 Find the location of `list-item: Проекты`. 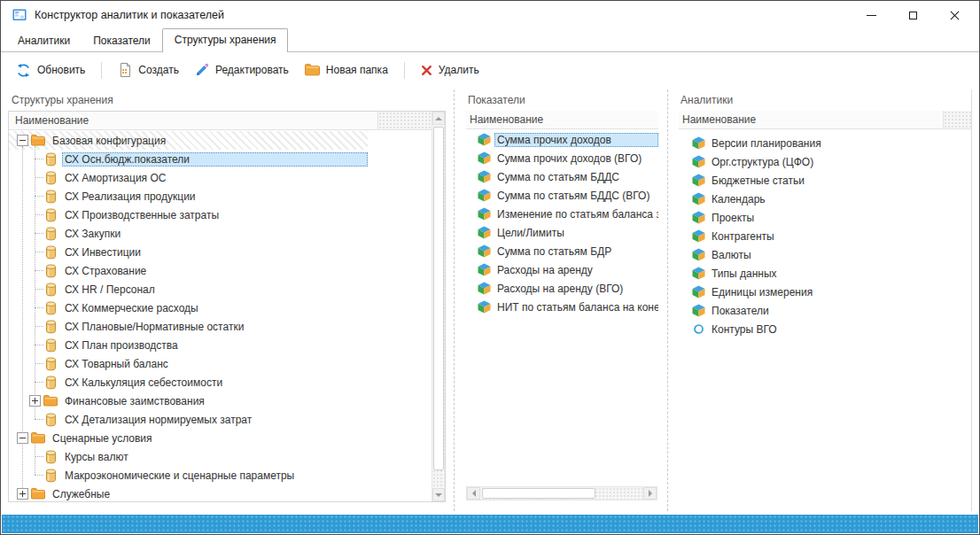

list-item: Проекты is located at coordinates (825, 218).